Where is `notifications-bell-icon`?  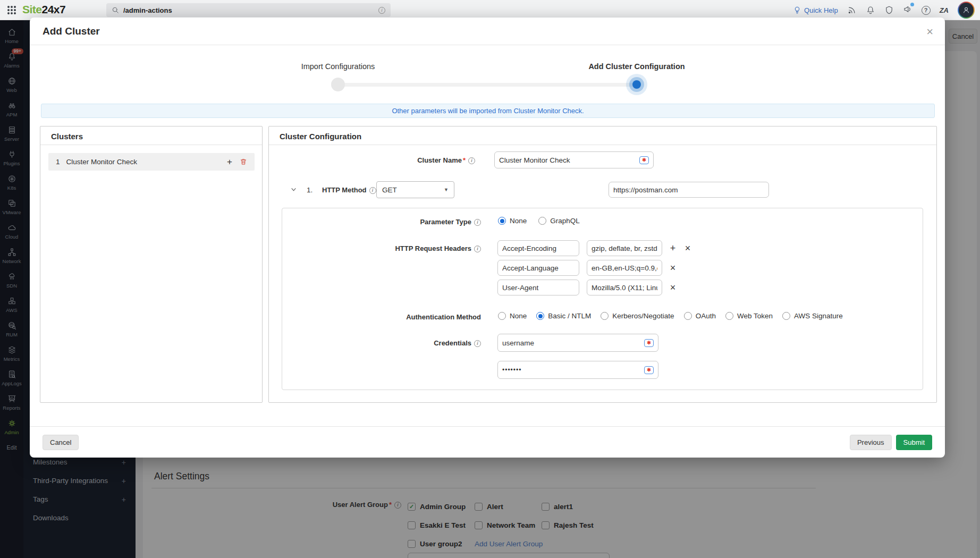 notifications-bell-icon is located at coordinates (871, 10).